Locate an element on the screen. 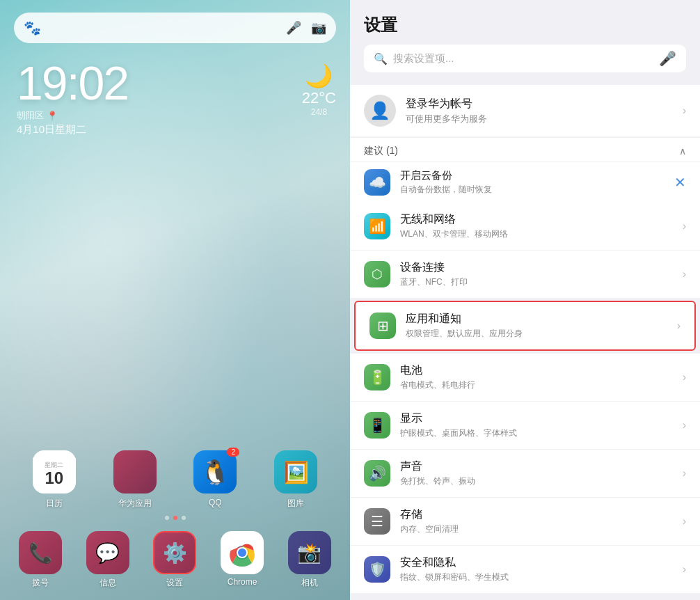  security-name: 安全和隐私 is located at coordinates (536, 562).